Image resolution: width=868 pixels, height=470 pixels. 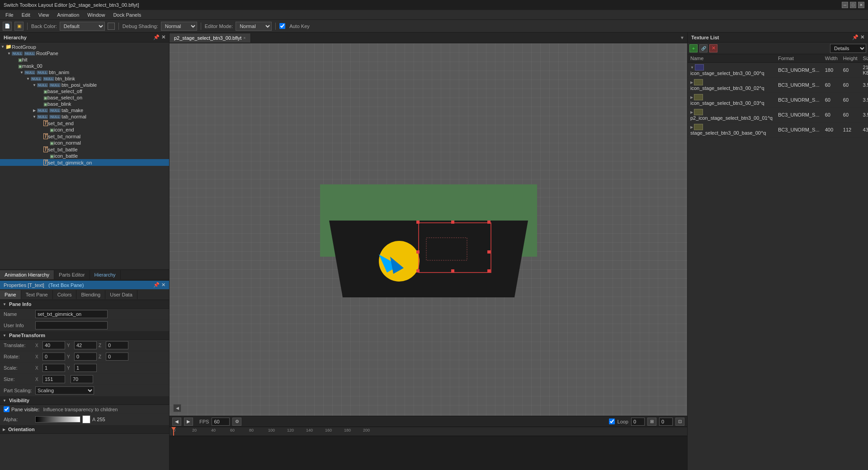 What do you see at coordinates (85, 104) in the screenshot?
I see `tree-item-base_blink: ▣ base_blink` at bounding box center [85, 104].